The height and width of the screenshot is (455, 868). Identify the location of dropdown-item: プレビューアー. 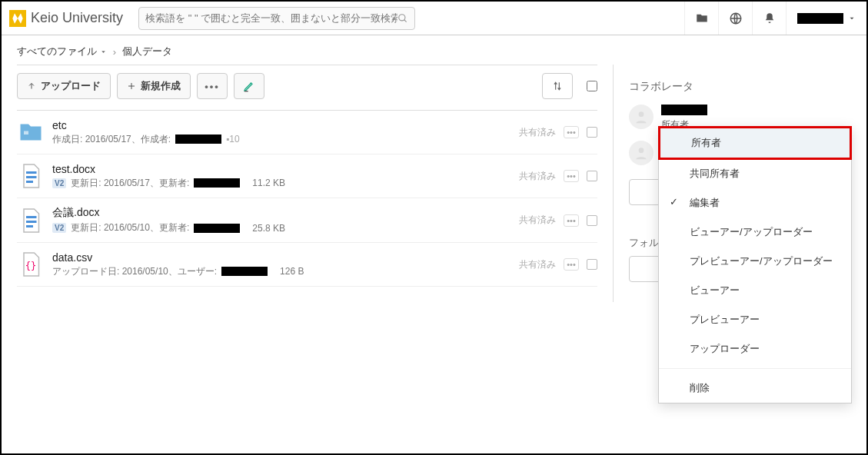
(755, 320).